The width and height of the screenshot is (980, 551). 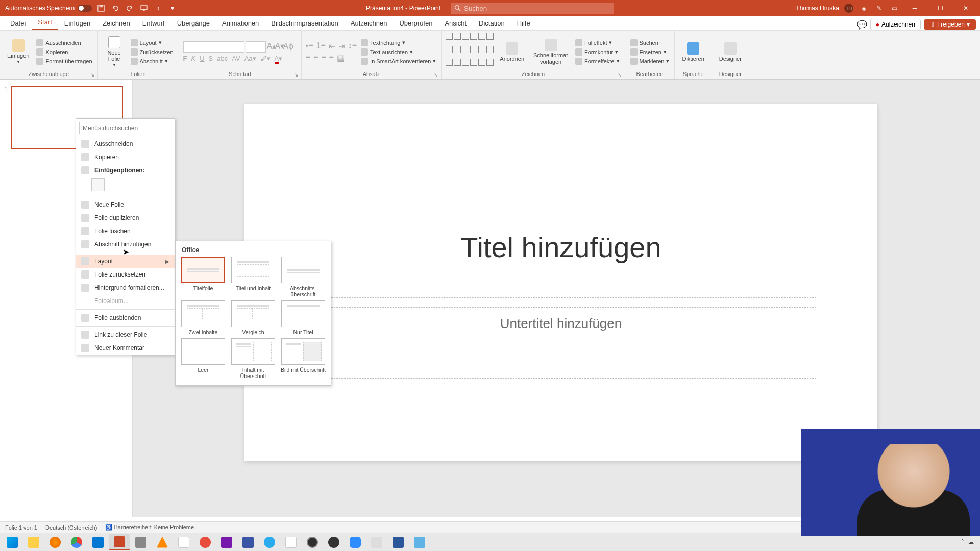 What do you see at coordinates (240, 23) in the screenshot?
I see `tab-animationen: Animationen` at bounding box center [240, 23].